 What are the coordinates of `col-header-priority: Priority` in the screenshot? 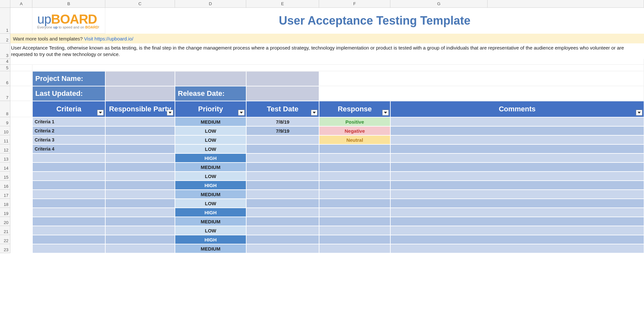 It's located at (211, 109).